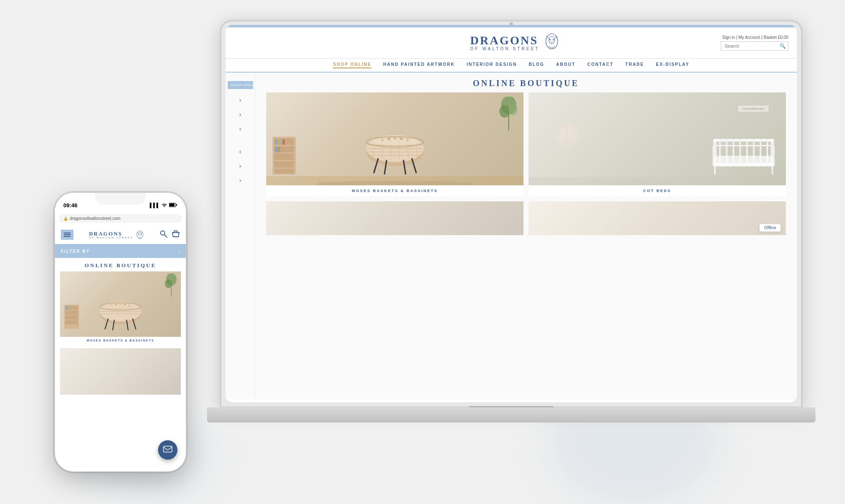 Image resolution: width=845 pixels, height=504 pixels. Describe the element at coordinates (120, 219) in the screenshot. I see `phone-address-bar: 🔒 dragonsofwaltonstreet.com` at that location.